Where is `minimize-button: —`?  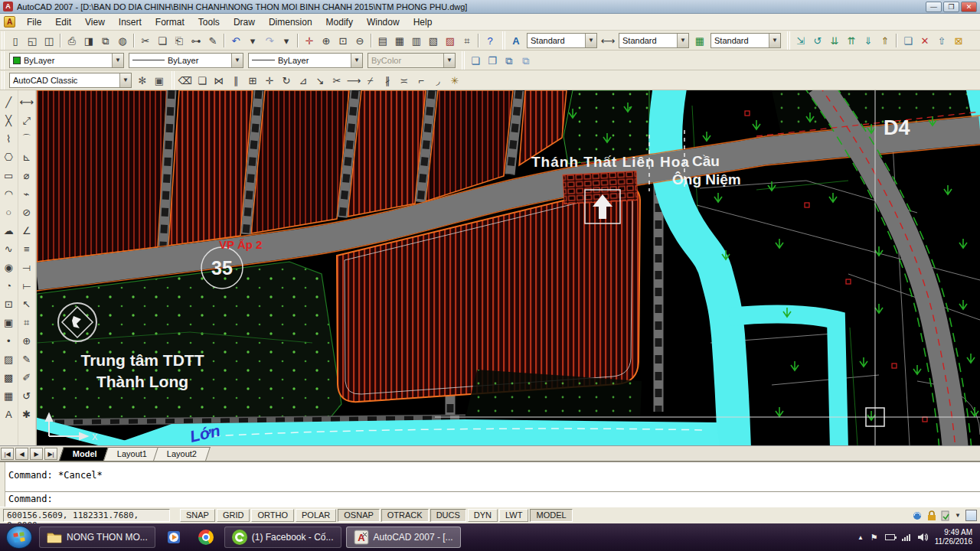 minimize-button: — is located at coordinates (934, 7).